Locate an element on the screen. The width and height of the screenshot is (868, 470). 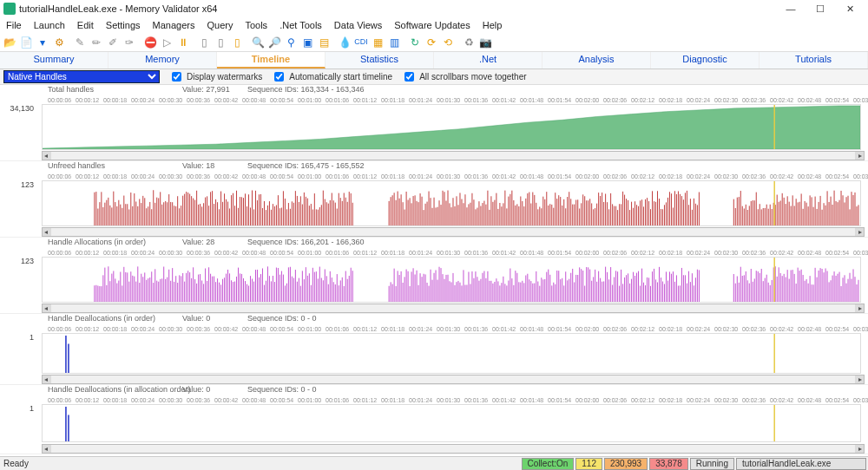
minimize-button: ― is located at coordinates (791, 9).